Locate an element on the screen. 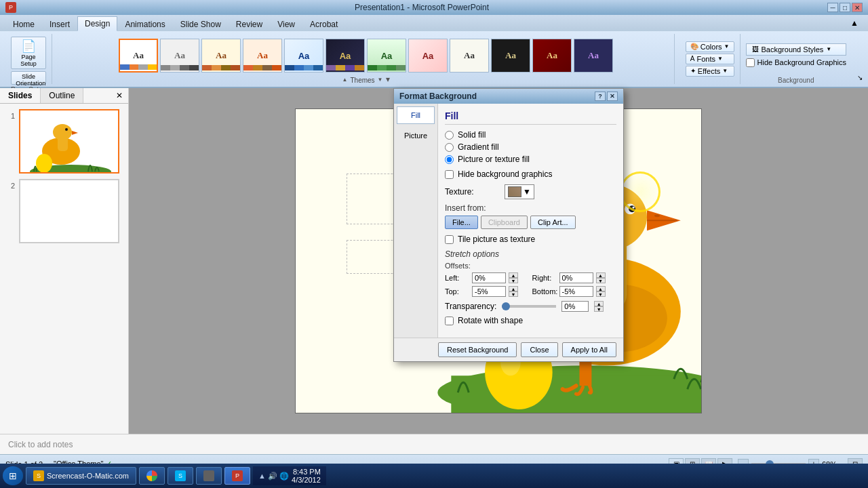  colors-button: 🎨 Colors ▼ is located at coordinates (710, 47).